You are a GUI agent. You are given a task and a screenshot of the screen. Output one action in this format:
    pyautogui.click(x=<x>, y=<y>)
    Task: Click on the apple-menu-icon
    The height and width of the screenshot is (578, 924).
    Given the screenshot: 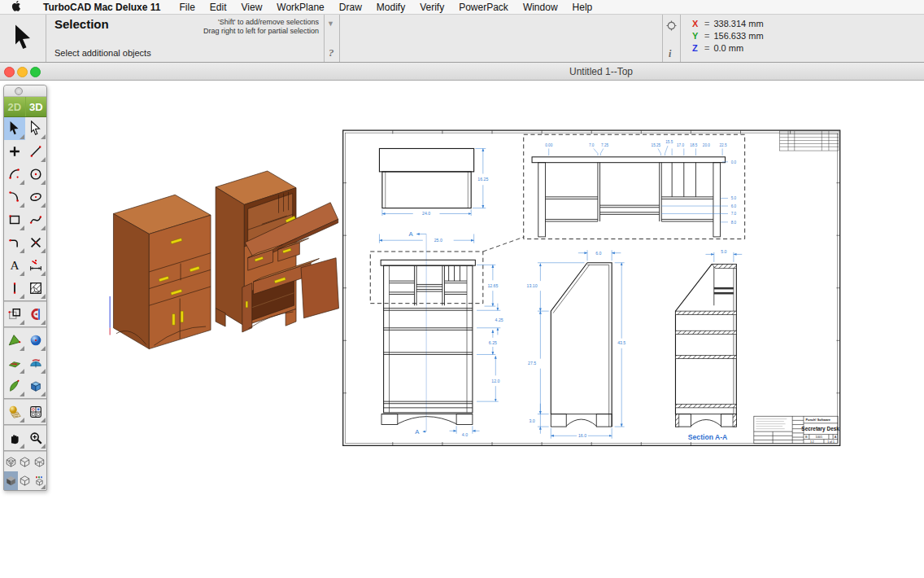 What is the action you would take?
    pyautogui.click(x=16, y=7)
    